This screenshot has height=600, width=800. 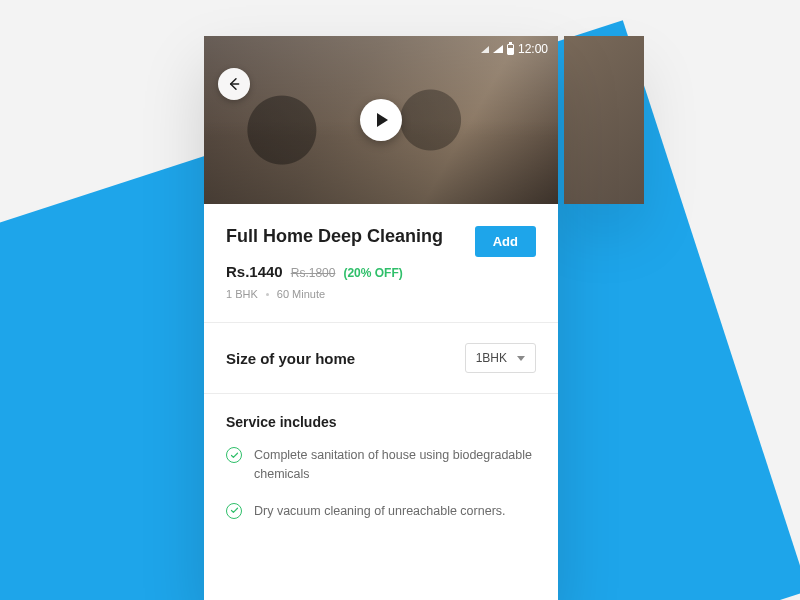 What do you see at coordinates (492, 358) in the screenshot?
I see `size-selected-value: 1BHK` at bounding box center [492, 358].